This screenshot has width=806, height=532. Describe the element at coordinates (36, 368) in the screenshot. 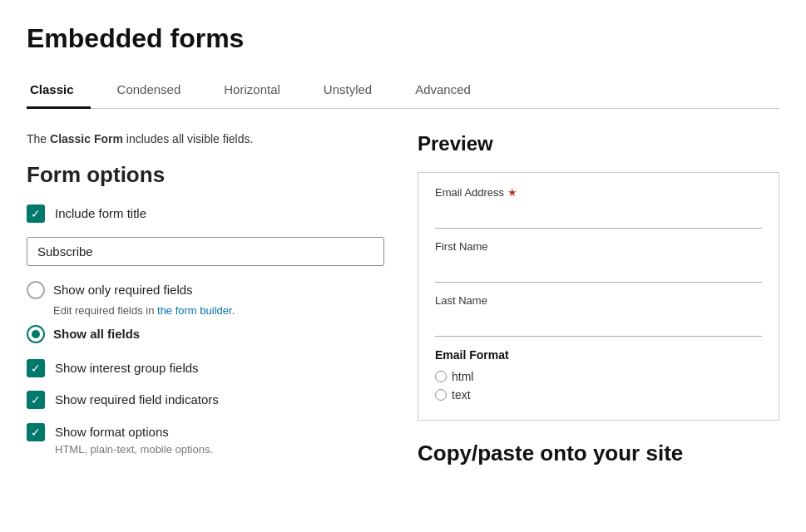

I see `show-interest-group-checkbox: ✓` at that location.